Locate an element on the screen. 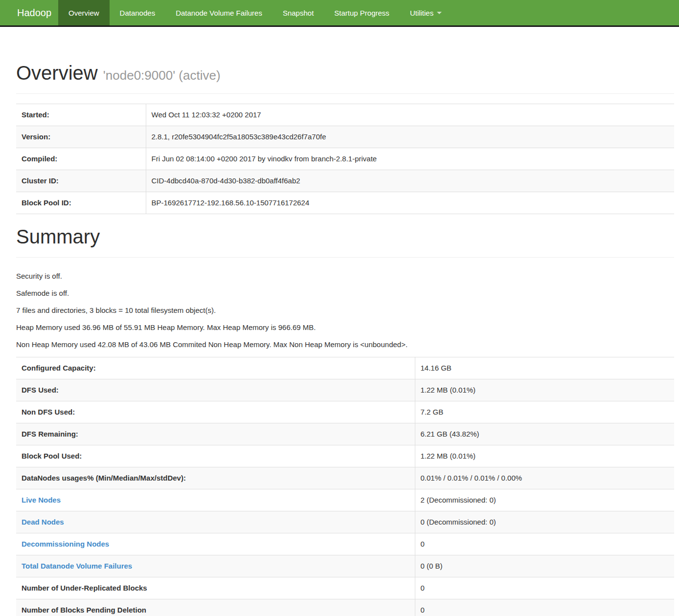 This screenshot has height=616, width=679. row-value: 2.8.1, r20fe5304904fc2f5a18053c389e43cd2… is located at coordinates (410, 137).